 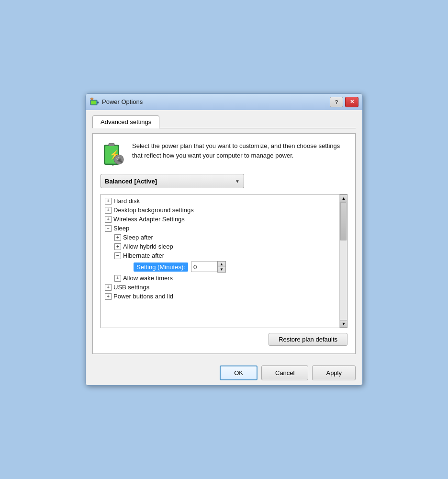 I want to click on power-icon, so click(x=94, y=102).